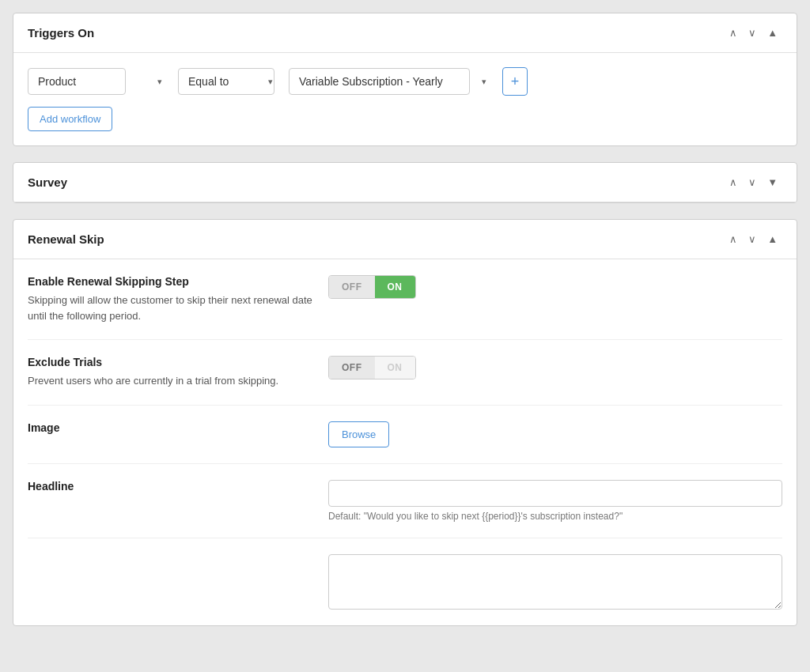 This screenshot has width=810, height=672. Describe the element at coordinates (66, 239) in the screenshot. I see `renewal-skip-title: Renewal Skip` at that location.